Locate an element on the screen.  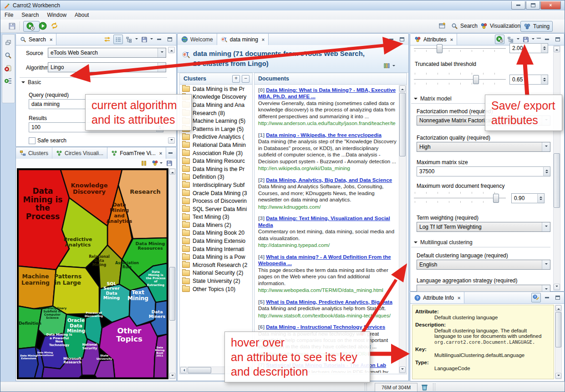
truncated-threshold-input: 0.65 is located at coordinates (525, 80).